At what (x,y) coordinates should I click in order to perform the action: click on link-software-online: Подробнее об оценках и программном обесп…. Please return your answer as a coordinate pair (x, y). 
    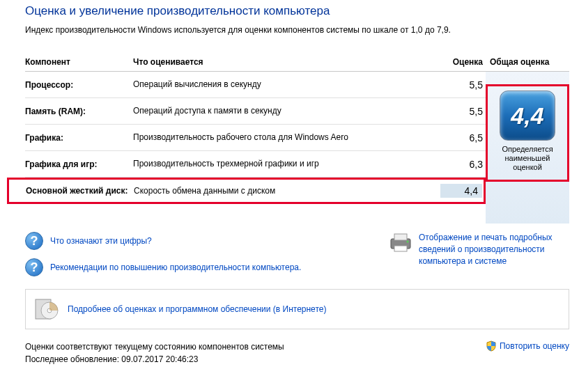
    Looking at the image, I should click on (196, 309).